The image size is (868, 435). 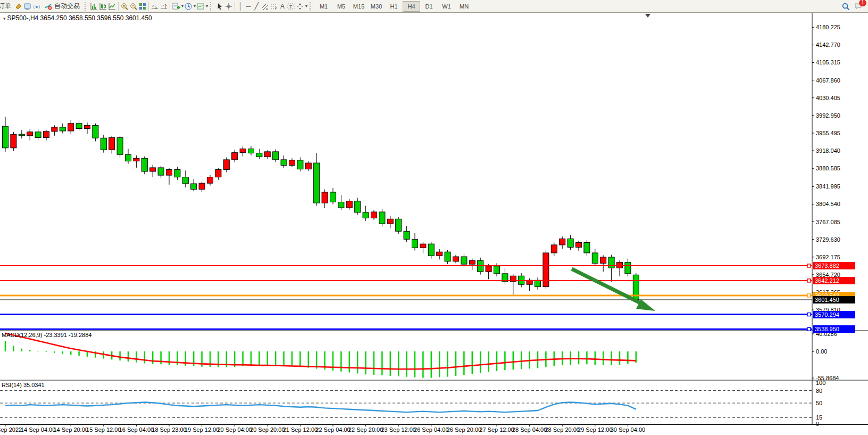 What do you see at coordinates (182, 6) in the screenshot?
I see `new-chart-caret: ▾` at bounding box center [182, 6].